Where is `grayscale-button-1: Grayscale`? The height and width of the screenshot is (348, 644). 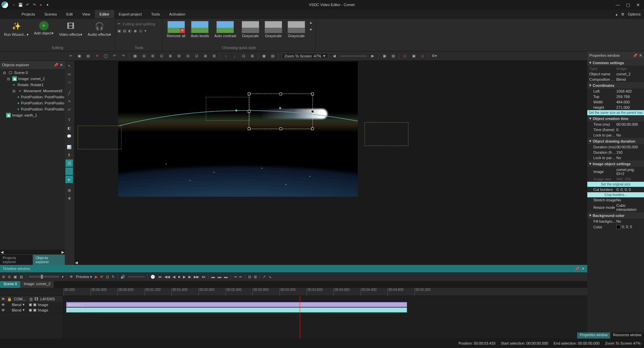
grayscale-button-1: Grayscale is located at coordinates (250, 29).